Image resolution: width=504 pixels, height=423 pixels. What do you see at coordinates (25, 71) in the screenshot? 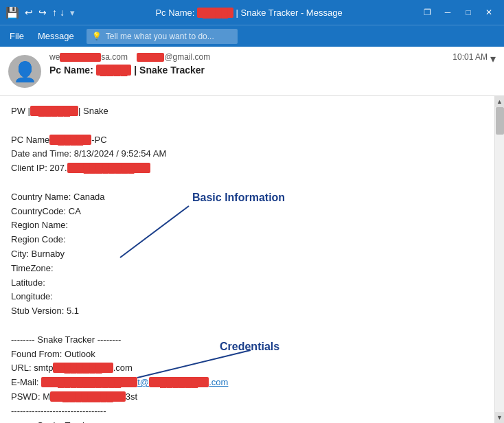
I see `person-icon: 👤` at bounding box center [25, 71].